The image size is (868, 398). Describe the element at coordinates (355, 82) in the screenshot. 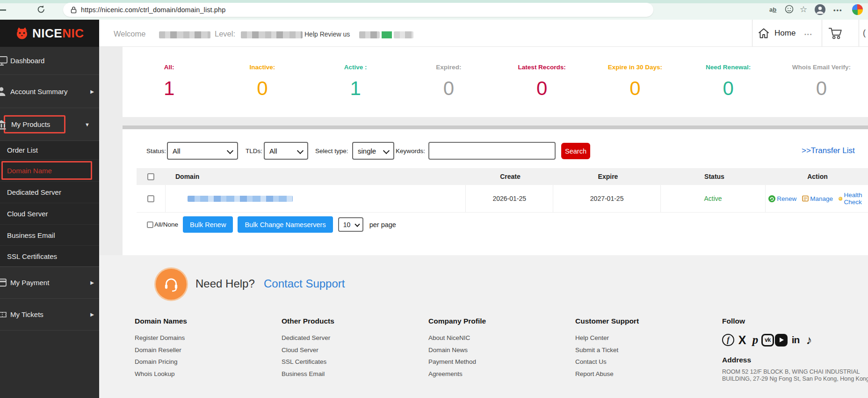

I see `stat-active: Active : 1` at that location.